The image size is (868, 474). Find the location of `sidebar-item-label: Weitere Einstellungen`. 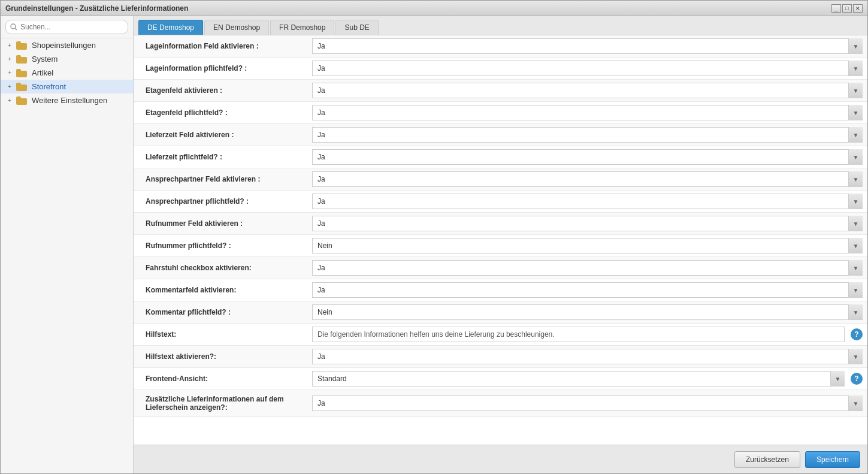

sidebar-item-label: Weitere Einstellungen is located at coordinates (69, 101).